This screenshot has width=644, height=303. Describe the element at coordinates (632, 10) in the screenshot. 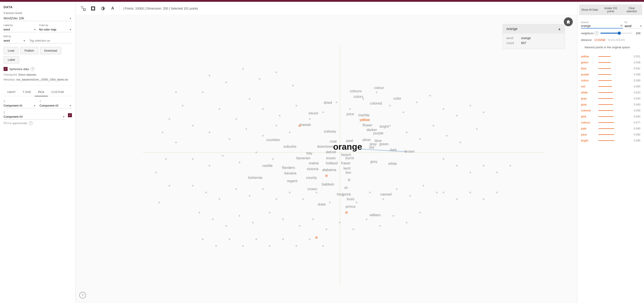

I see `clear-selection-button: Clear selection` at that location.